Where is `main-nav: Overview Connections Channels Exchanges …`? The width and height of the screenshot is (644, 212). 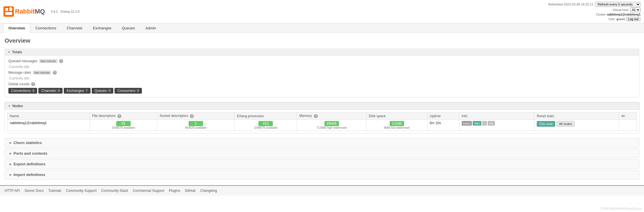 main-nav: Overview Connections Channels Exchanges … is located at coordinates (322, 28).